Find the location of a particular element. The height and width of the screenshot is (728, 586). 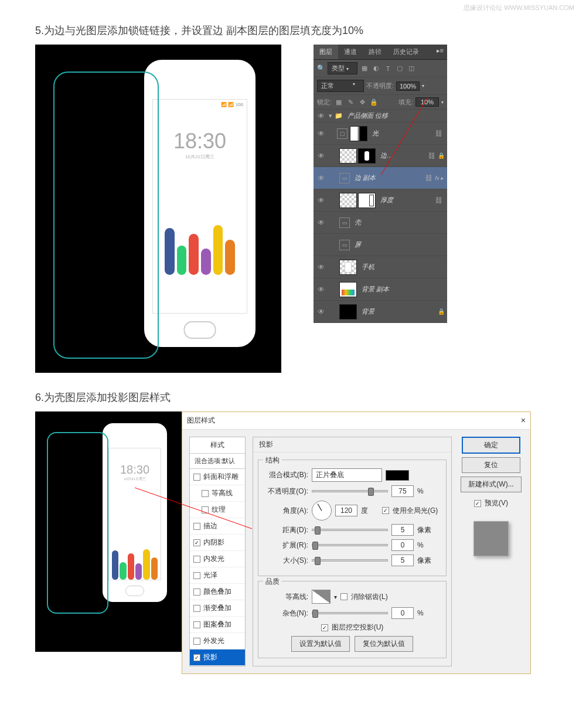

filter-type-select: 类型 ▾ is located at coordinates (342, 68).